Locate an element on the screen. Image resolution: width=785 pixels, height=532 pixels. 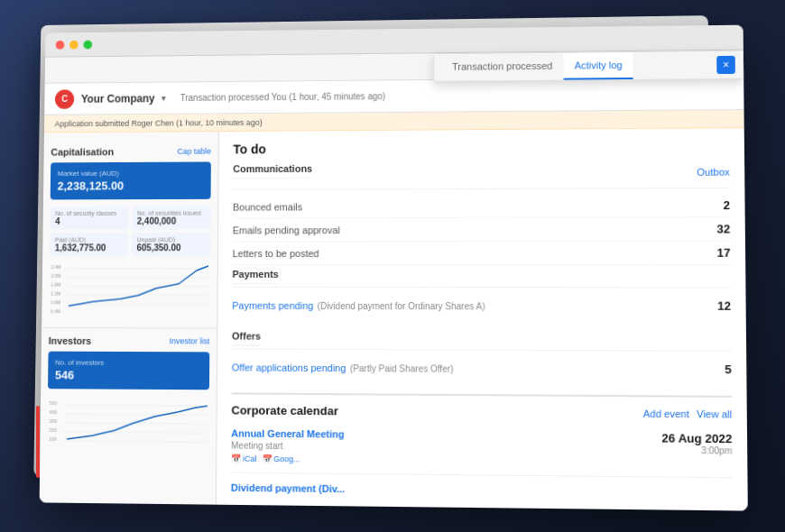
view-all-link: View all is located at coordinates (715, 413).